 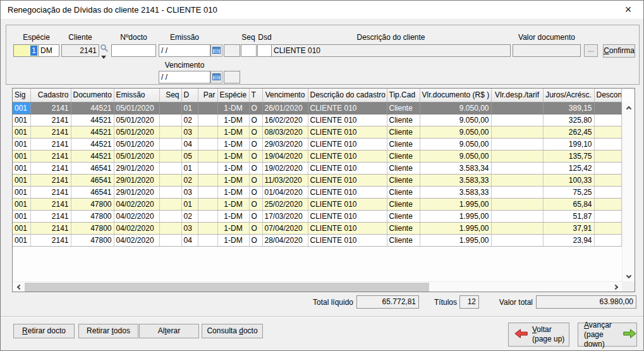 What do you see at coordinates (190, 95) in the screenshot?
I see `column-header-d: D` at bounding box center [190, 95].